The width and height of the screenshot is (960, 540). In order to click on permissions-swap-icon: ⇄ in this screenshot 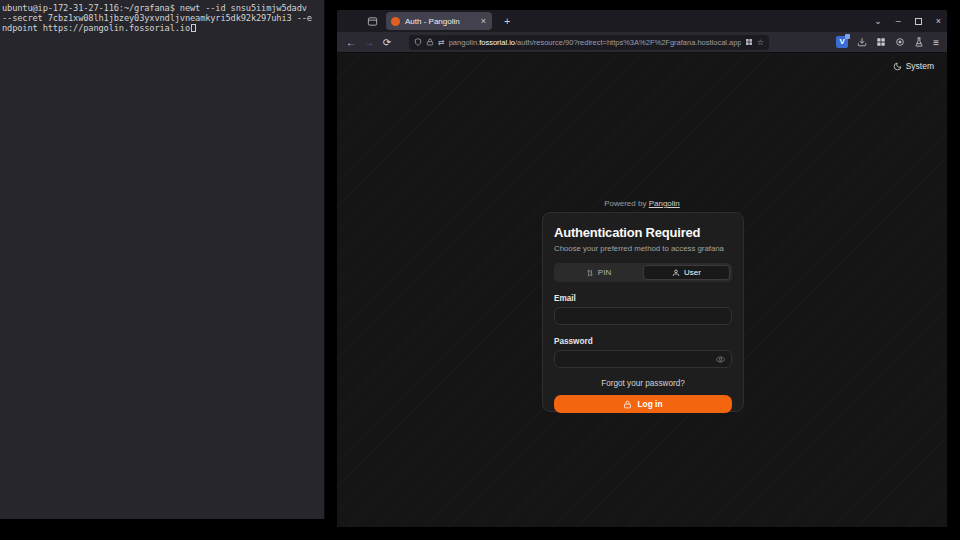, I will do `click(442, 42)`.